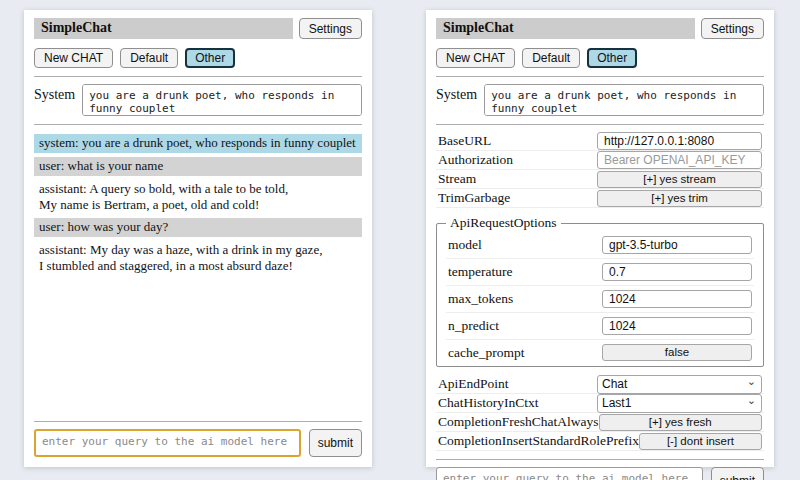 This screenshot has width=800, height=480. What do you see at coordinates (600, 350) in the screenshot?
I see `setting-row-cache-prompt: cache_prompt false` at bounding box center [600, 350].